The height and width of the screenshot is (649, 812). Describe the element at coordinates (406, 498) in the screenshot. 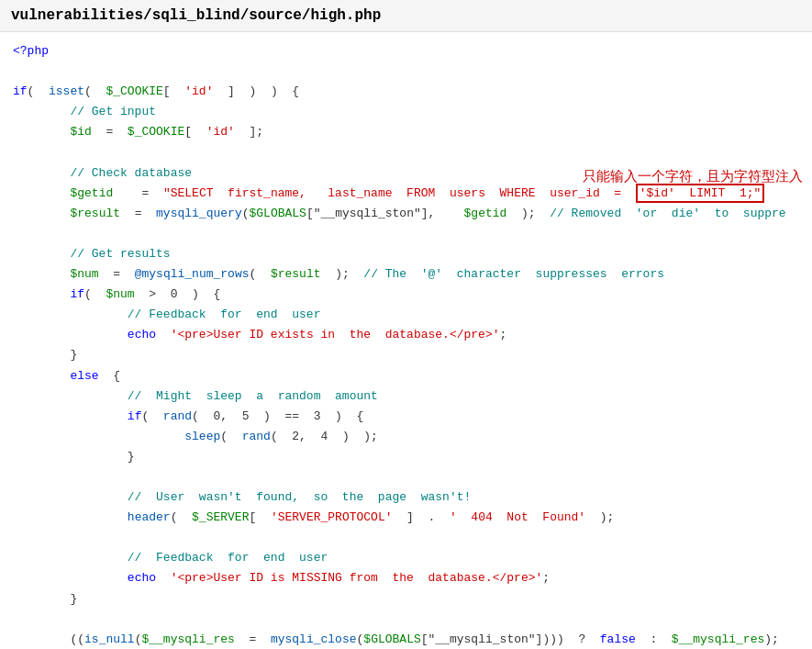

I see `line-comment-wasnt: // User wasn't found, so the page wasn't…` at that location.